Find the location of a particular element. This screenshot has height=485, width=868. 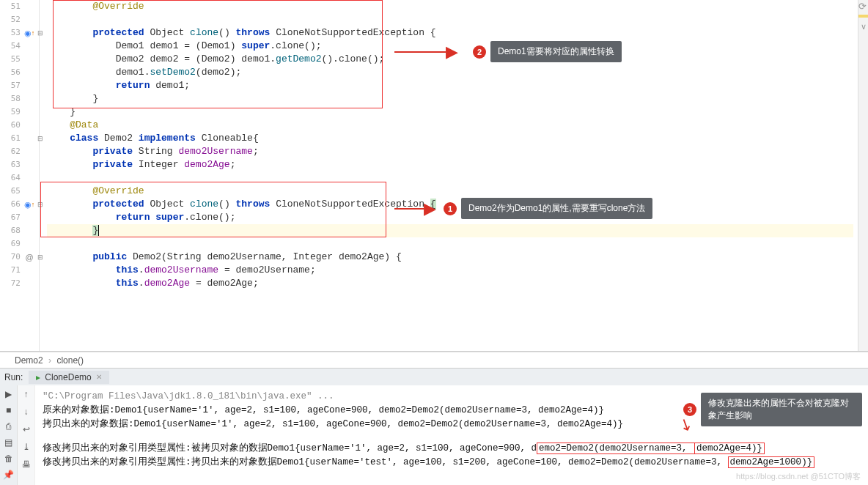

line-number: 71 is located at coordinates (10, 270).